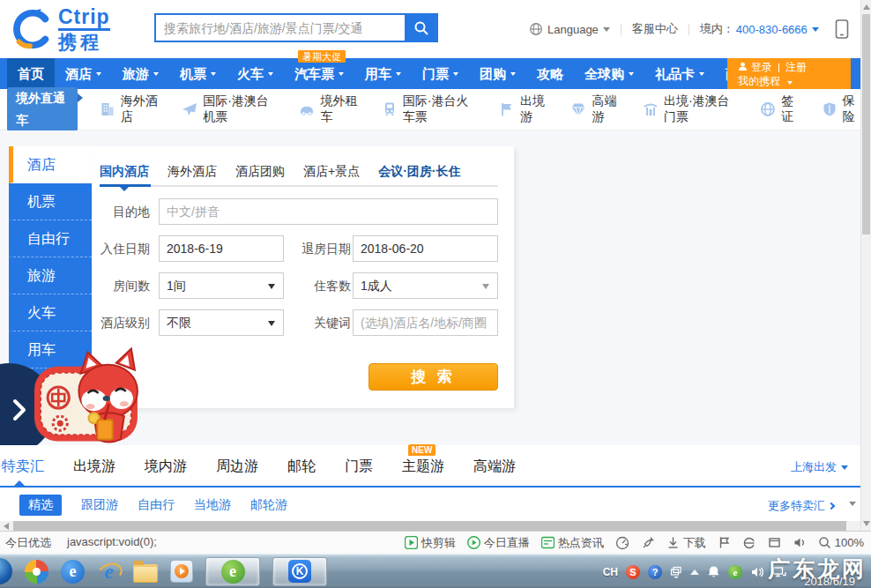  I want to click on deals-tab-tickets: 门票, so click(359, 467).